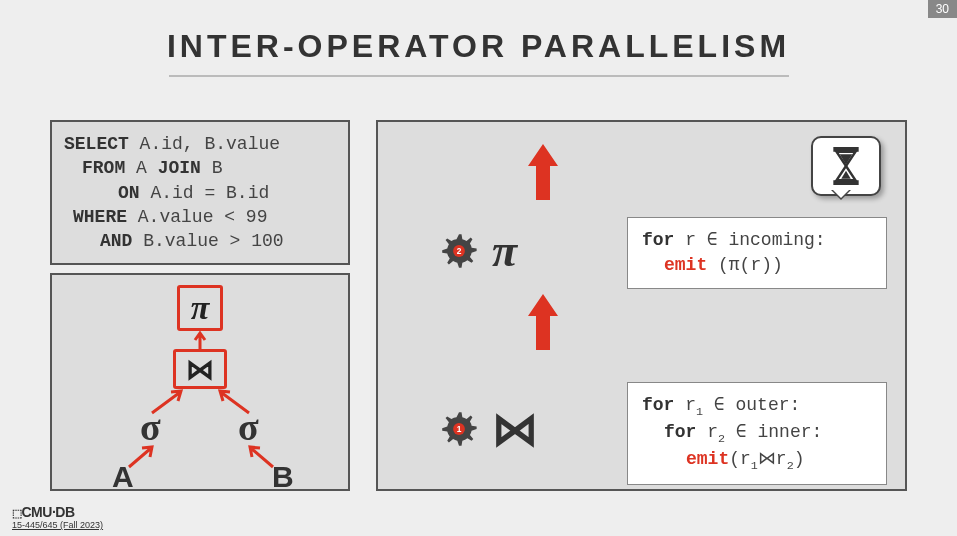  Describe the element at coordinates (200, 369) in the screenshot. I see `join-node: ⋈` at that location.